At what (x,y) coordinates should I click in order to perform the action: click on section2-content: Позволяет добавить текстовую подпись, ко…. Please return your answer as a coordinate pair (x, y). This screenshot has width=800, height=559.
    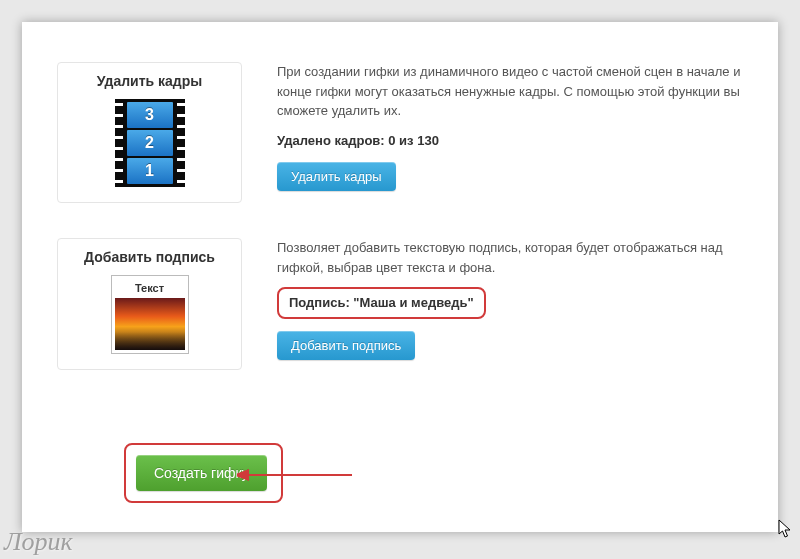
    Looking at the image, I should click on (492, 304).